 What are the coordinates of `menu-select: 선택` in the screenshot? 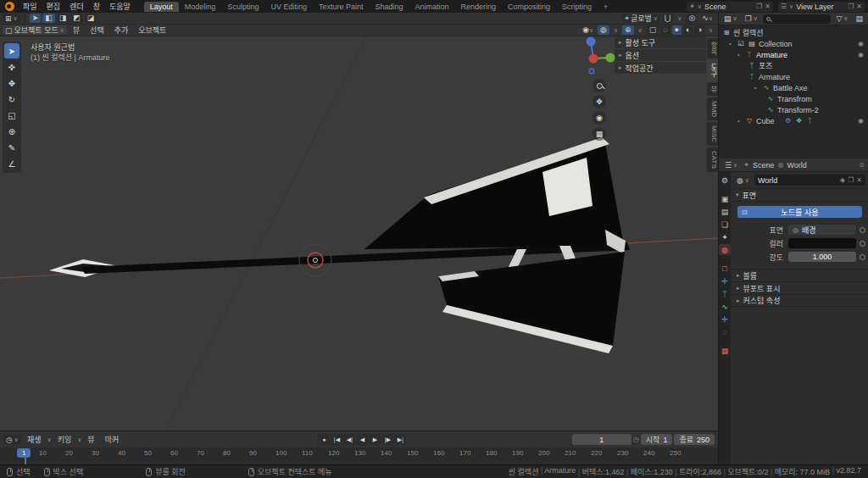 It's located at (97, 31).